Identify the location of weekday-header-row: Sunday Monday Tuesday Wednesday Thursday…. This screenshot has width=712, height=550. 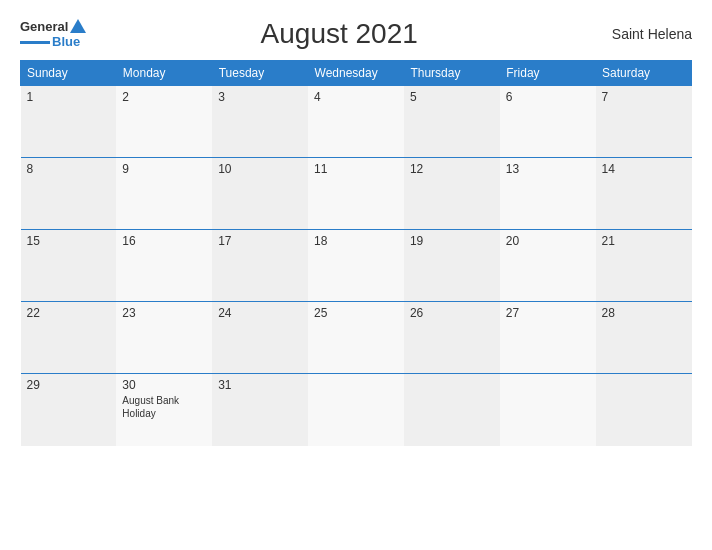
(356, 74).